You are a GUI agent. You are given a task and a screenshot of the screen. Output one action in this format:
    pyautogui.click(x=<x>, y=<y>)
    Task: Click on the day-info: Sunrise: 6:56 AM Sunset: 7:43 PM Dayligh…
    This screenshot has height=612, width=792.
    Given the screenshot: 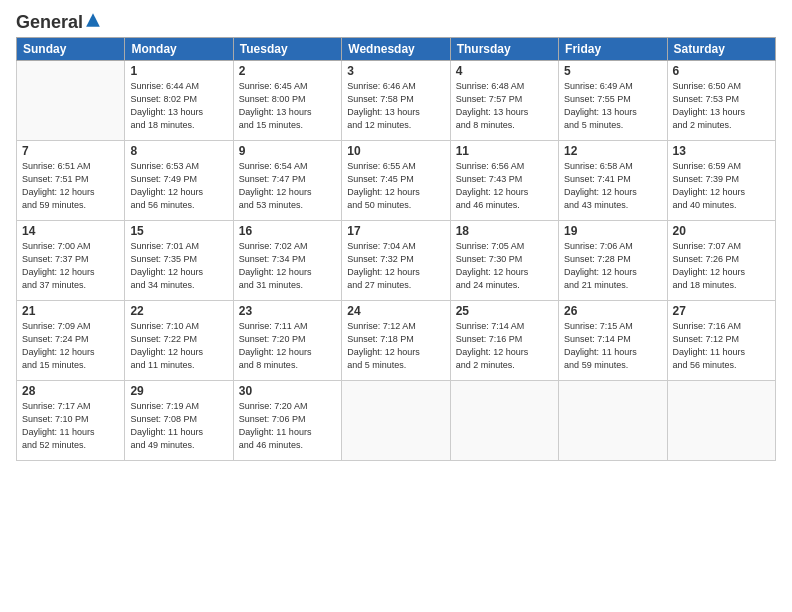 What is the action you would take?
    pyautogui.click(x=504, y=186)
    